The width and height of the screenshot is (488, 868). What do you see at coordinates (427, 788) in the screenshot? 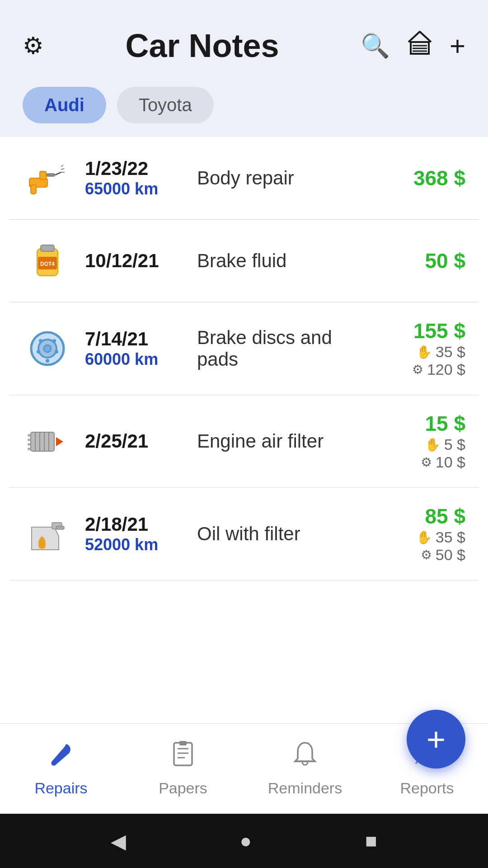
I see `nav-label-reports: Reports` at bounding box center [427, 788].